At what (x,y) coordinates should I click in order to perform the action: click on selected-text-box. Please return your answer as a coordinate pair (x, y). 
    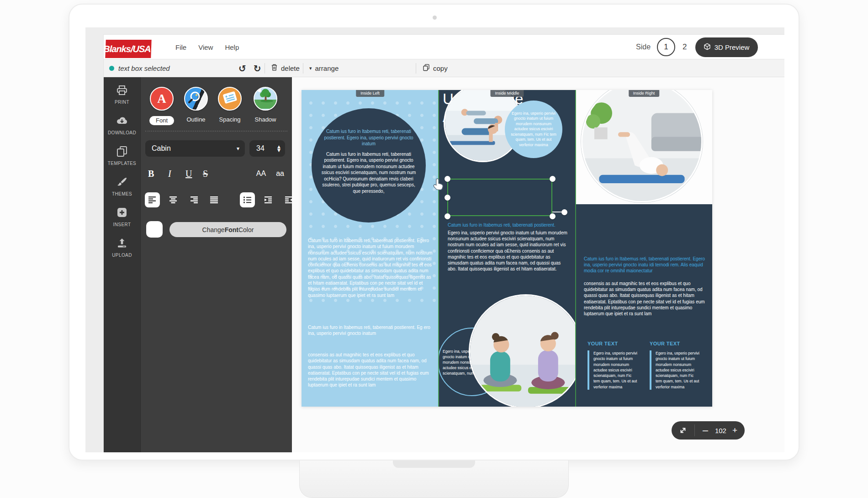
    Looking at the image, I should click on (500, 197).